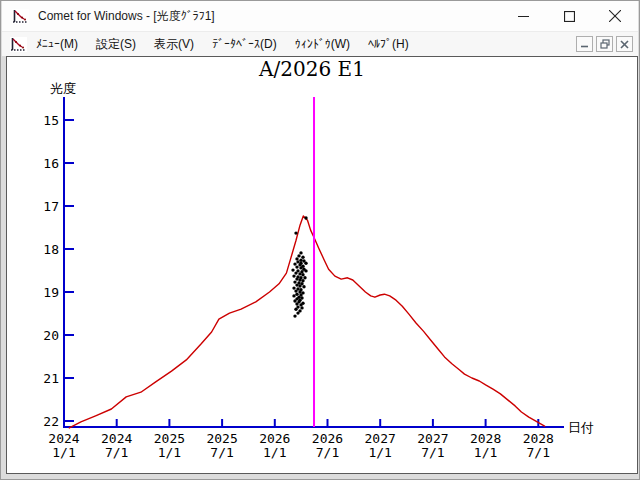 The width and height of the screenshot is (640, 480). Describe the element at coordinates (51, 250) in the screenshot. I see `y-tick-label: 18` at that location.